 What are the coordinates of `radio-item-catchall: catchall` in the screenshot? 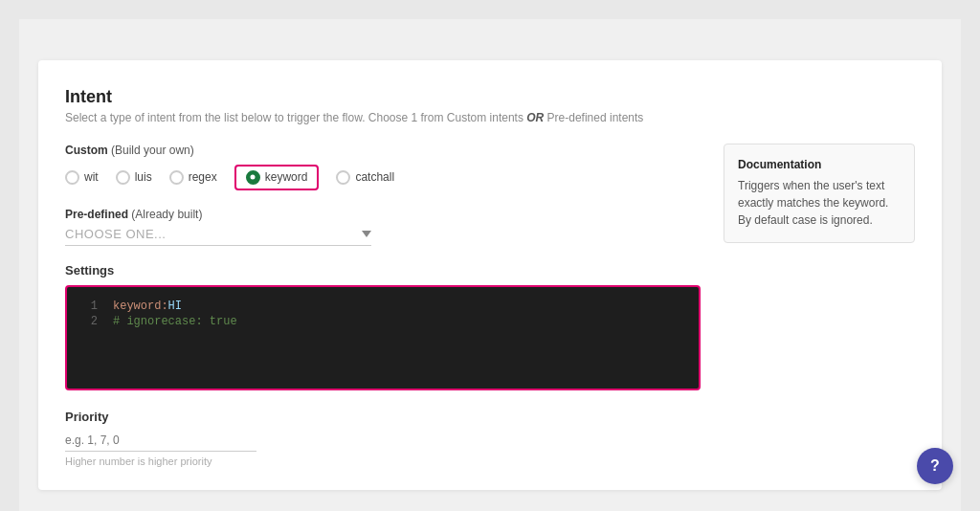 It's located at (366, 178).